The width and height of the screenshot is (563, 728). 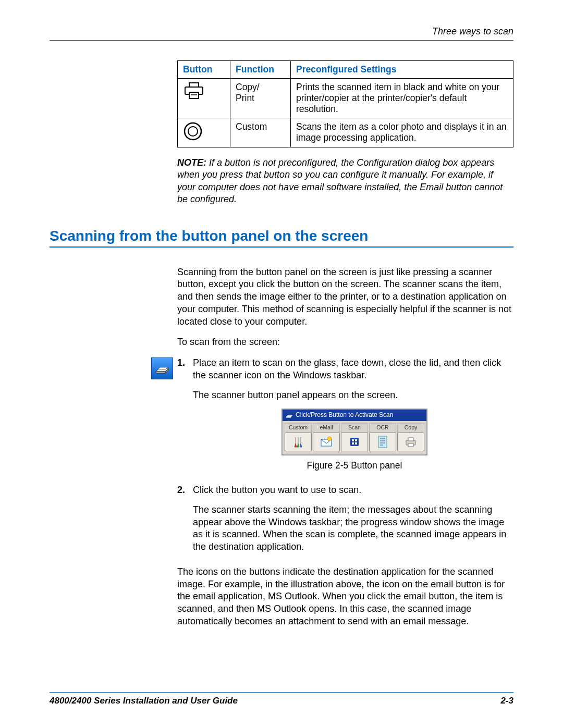 I want to click on cell-function: Copy/ Print, so click(x=261, y=98).